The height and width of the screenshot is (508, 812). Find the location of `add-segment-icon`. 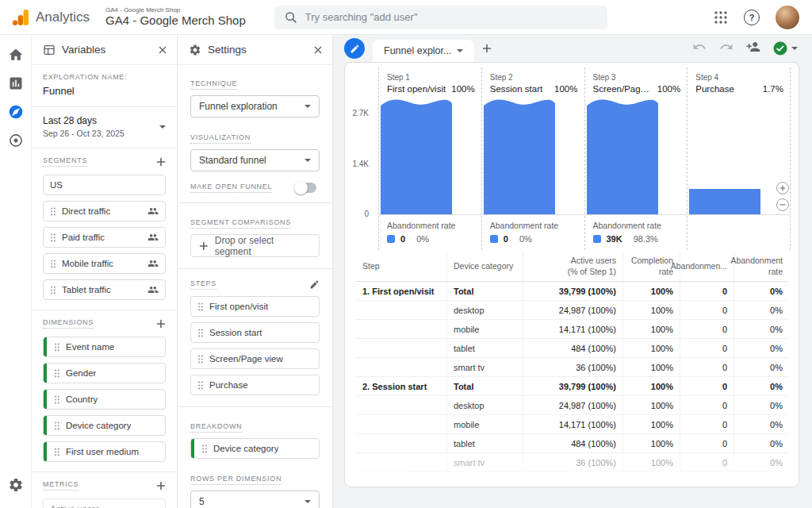

add-segment-icon is located at coordinates (161, 162).